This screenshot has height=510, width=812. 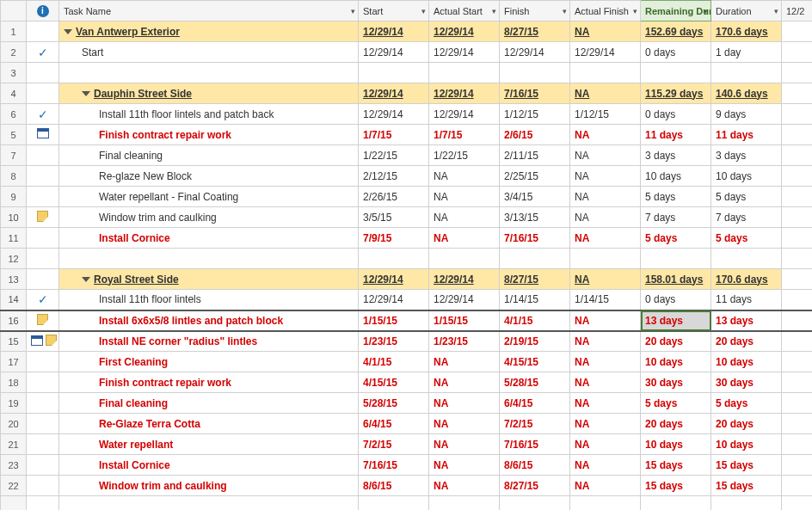 What do you see at coordinates (14, 238) in the screenshot?
I see `row-number: 11` at bounding box center [14, 238].